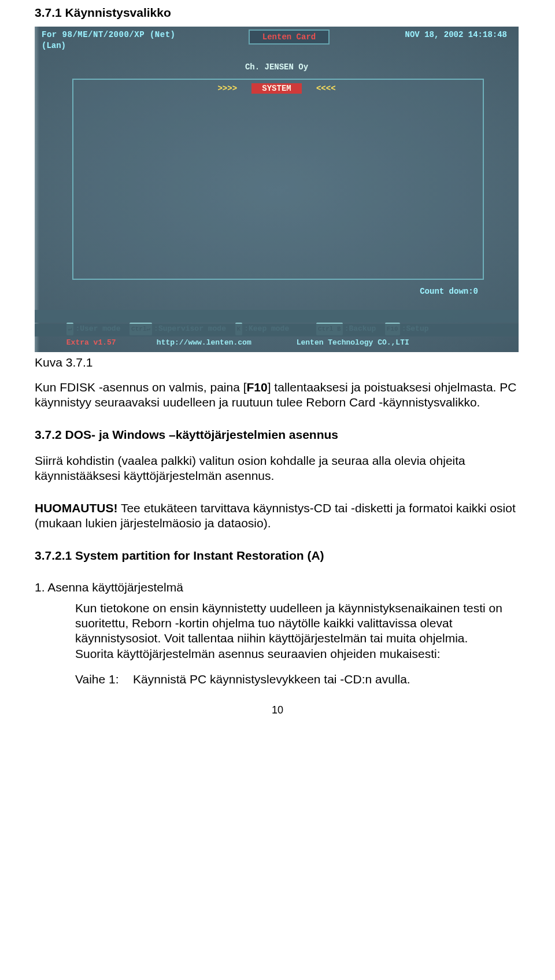  Describe the element at coordinates (278, 587) in the screenshot. I see `list-item-1: 1. Asenna käyttöjärjestelmä` at that location.